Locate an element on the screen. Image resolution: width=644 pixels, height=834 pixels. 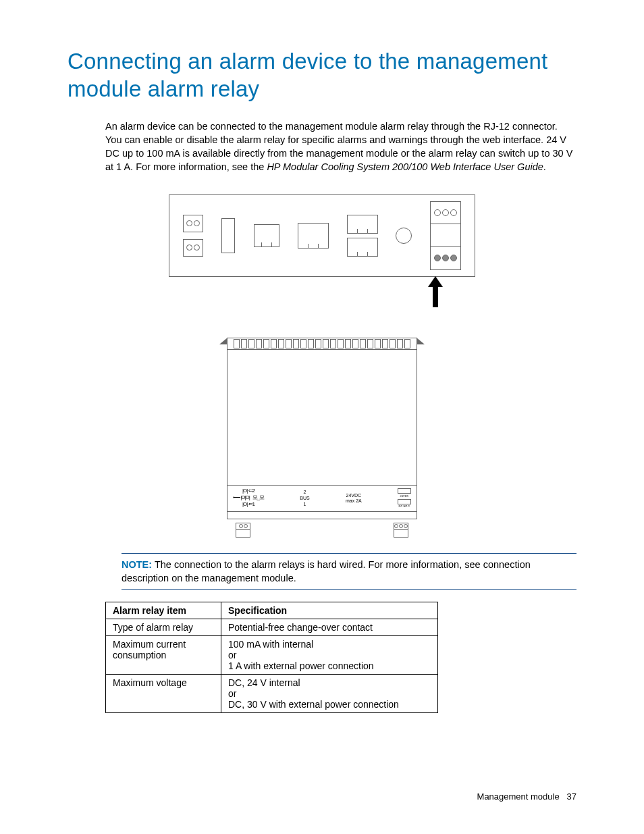
intro-reference: HP Modular Cooling System 200/100 Web In… is located at coordinates (405, 167).